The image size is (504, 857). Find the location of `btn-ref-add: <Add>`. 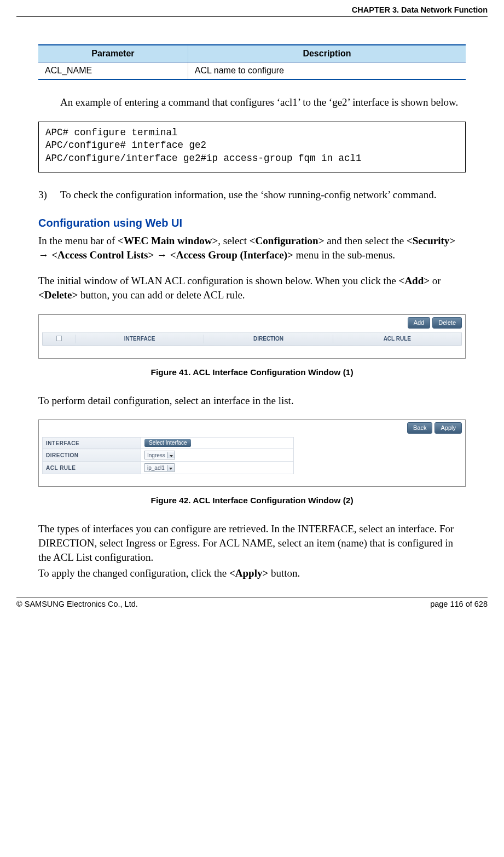

btn-ref-add: <Add> is located at coordinates (415, 280).